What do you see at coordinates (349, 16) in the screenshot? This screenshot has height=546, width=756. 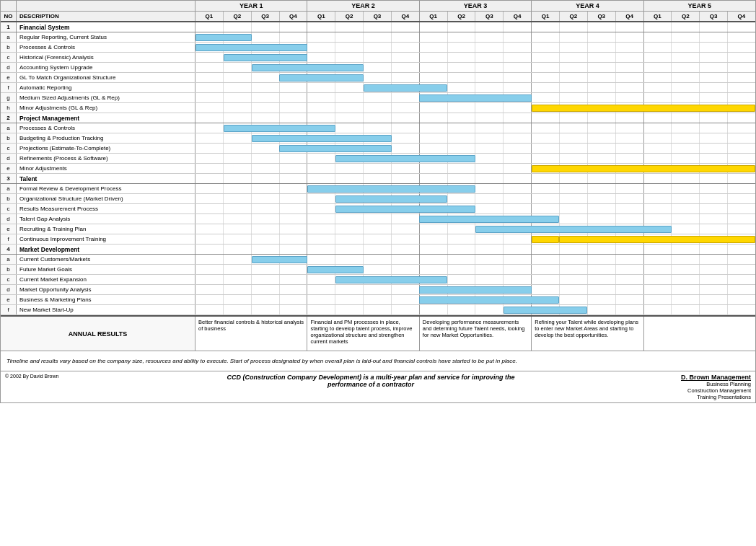 I see `q-header-5: Q2` at bounding box center [349, 16].